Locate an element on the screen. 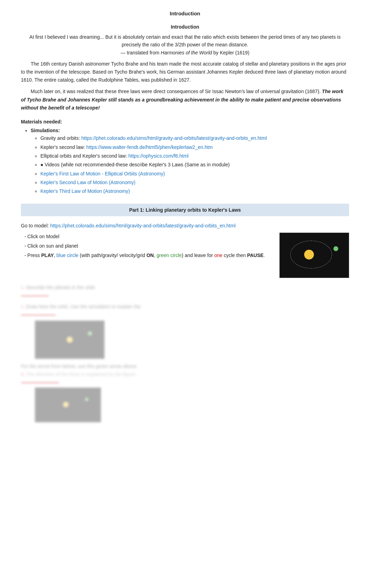  green-circle-label: green circle is located at coordinates (169, 255).